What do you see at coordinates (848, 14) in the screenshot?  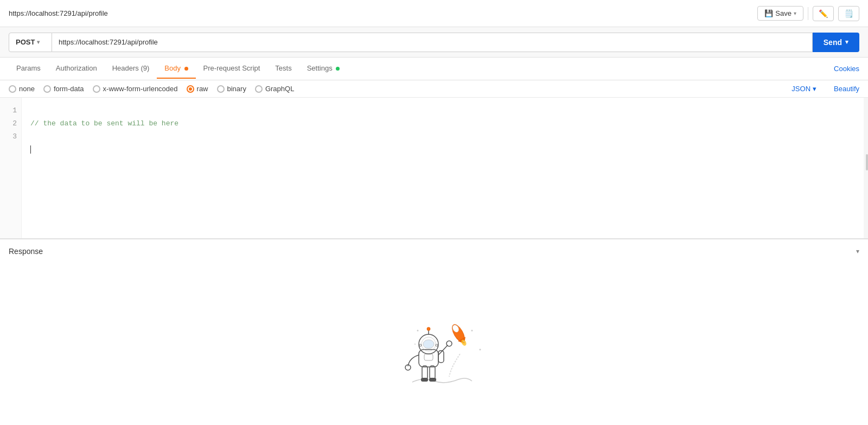 I see `comment-button: 🗒️` at bounding box center [848, 14].